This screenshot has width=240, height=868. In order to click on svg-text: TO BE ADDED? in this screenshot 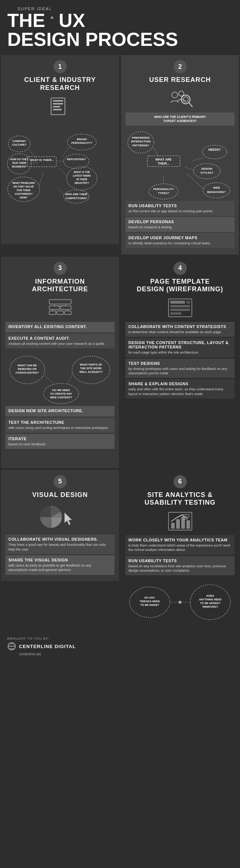, I will do `click(210, 603)`.